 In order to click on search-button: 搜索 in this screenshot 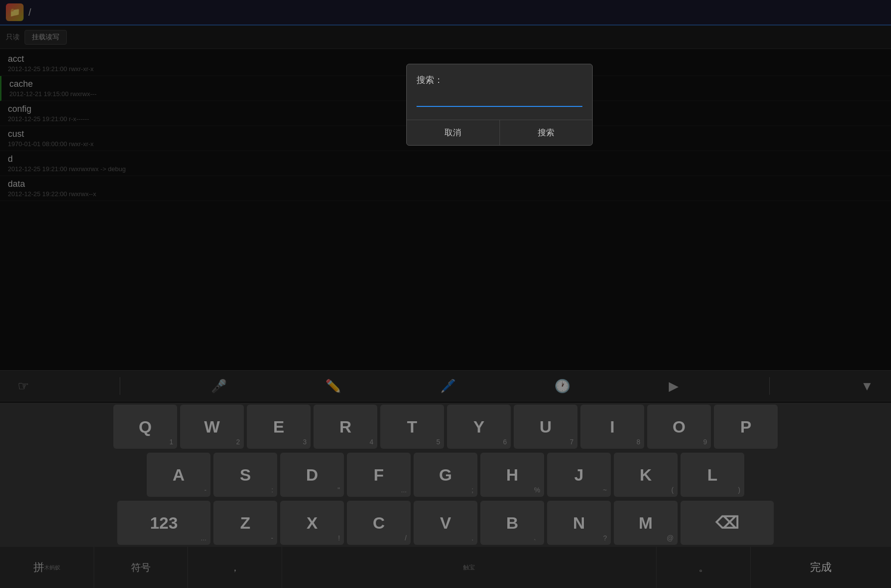, I will do `click(547, 132)`.